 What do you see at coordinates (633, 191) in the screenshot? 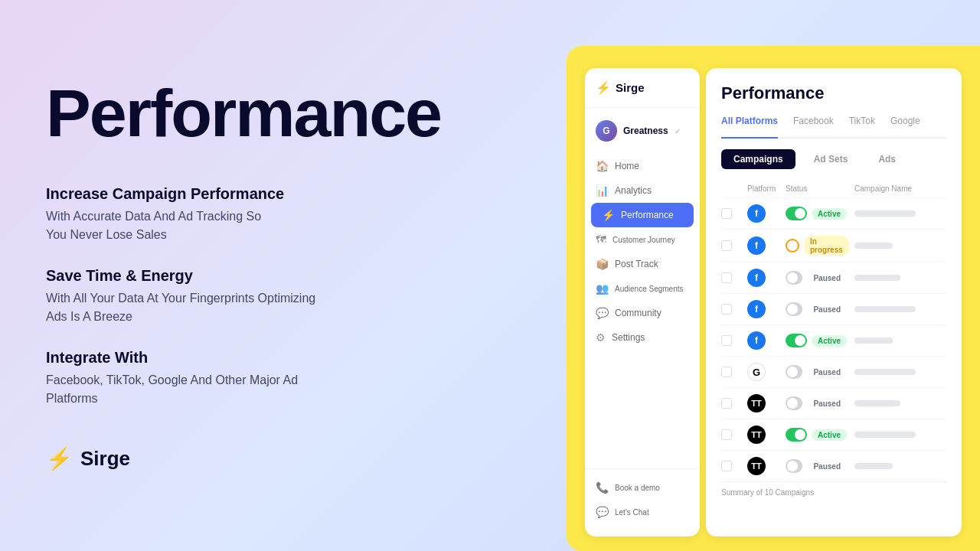
I see `sidebar-analytics-label: Analytics` at bounding box center [633, 191].